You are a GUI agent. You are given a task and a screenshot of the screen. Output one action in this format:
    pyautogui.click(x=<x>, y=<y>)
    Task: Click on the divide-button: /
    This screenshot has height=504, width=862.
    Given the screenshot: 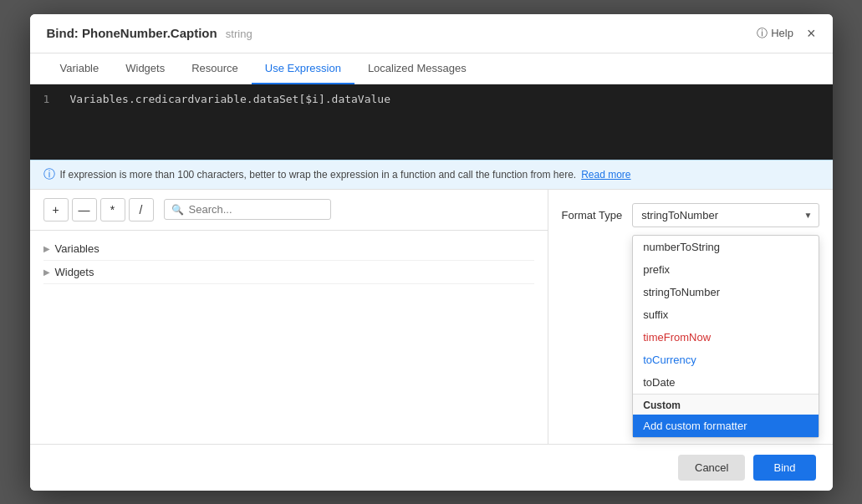 What is the action you would take?
    pyautogui.click(x=141, y=210)
    